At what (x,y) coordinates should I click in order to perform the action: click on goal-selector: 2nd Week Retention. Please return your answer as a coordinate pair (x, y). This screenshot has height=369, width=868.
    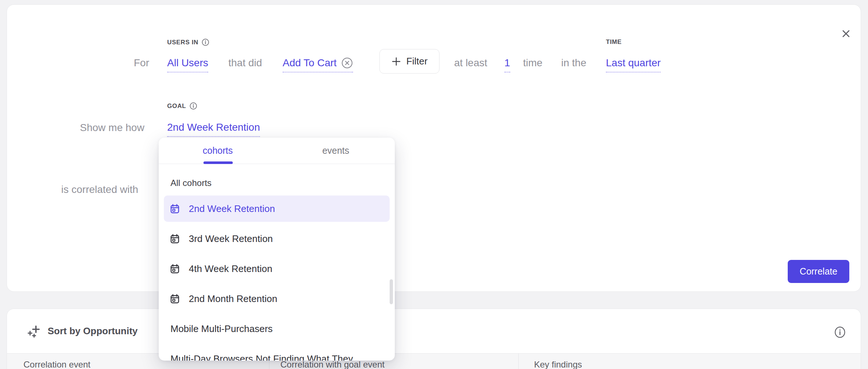
    Looking at the image, I should click on (213, 129).